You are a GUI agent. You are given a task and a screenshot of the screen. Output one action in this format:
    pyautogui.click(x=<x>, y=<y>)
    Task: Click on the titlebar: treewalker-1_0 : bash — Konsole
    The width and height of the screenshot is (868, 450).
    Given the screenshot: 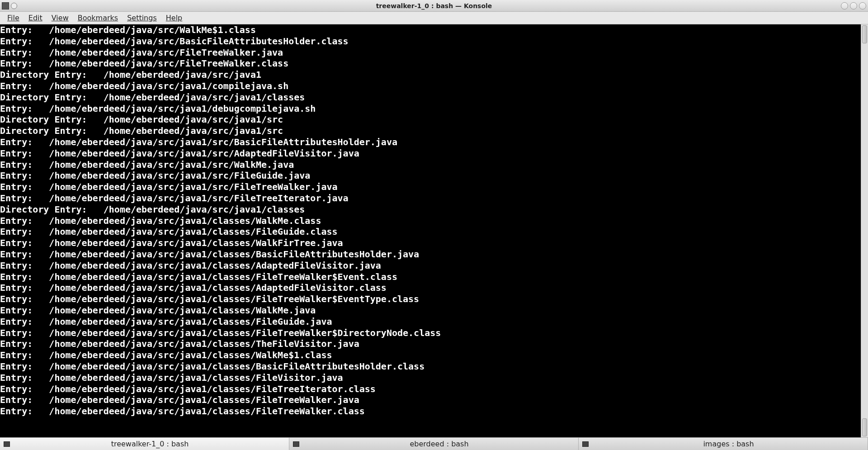 What is the action you would take?
    pyautogui.click(x=434, y=6)
    